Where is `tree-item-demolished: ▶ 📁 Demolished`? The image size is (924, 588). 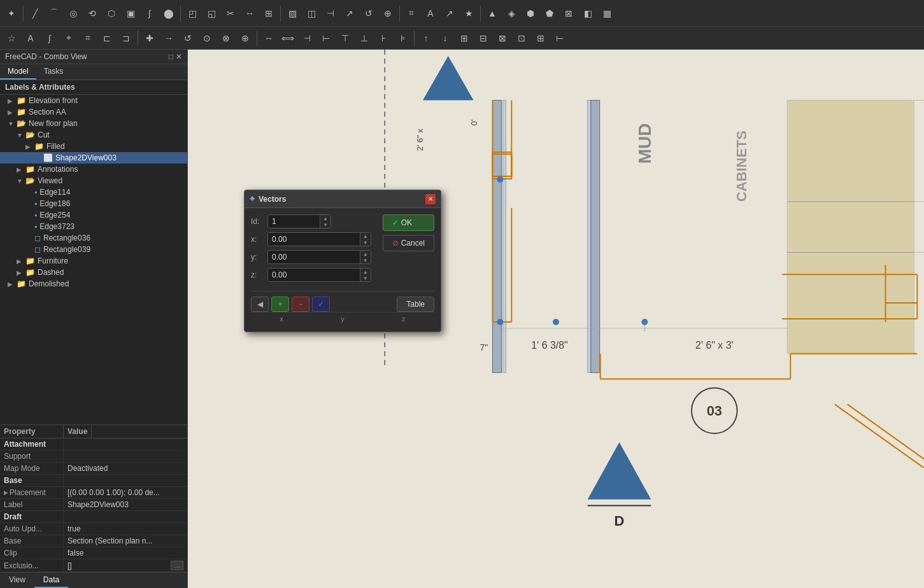
tree-item-demolished: ▶ 📁 Demolished is located at coordinates (94, 284).